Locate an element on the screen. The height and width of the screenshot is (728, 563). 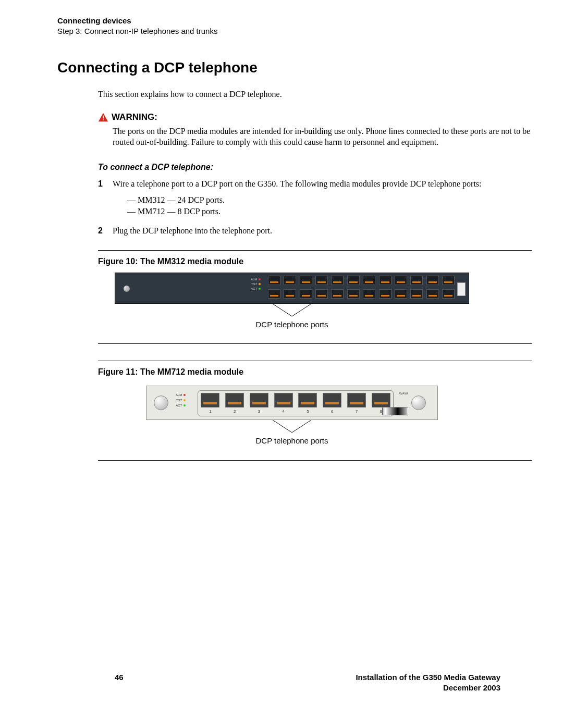
warning-body: The ports on the DCP media modules are i… is located at coordinates (322, 137).